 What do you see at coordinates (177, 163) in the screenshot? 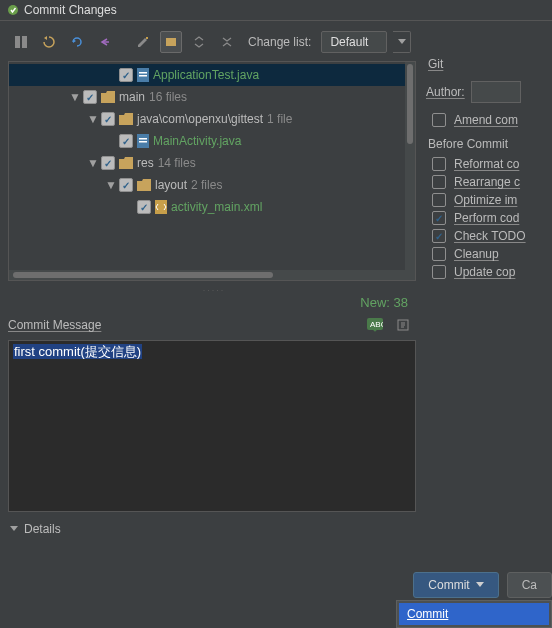
I see `file-count: 14 files` at bounding box center [177, 163].